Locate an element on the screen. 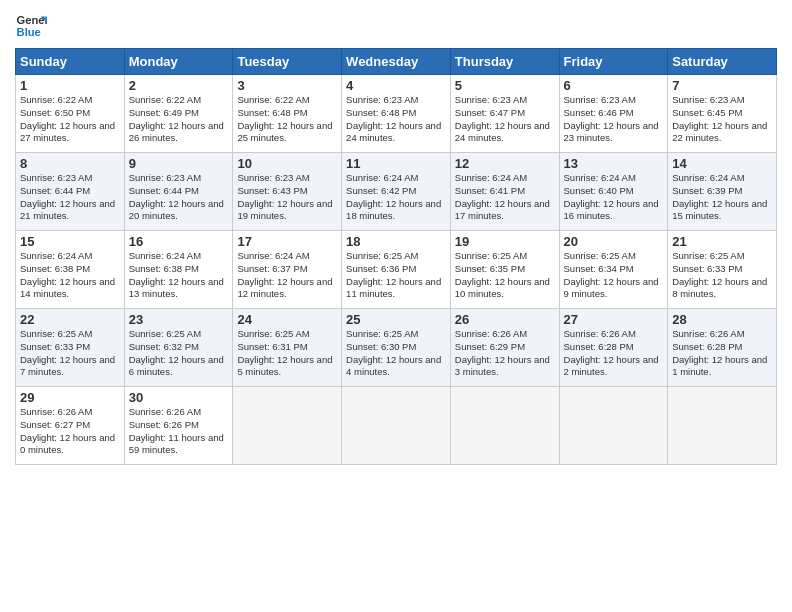 This screenshot has height=612, width=792. day-number: 3 is located at coordinates (287, 86).